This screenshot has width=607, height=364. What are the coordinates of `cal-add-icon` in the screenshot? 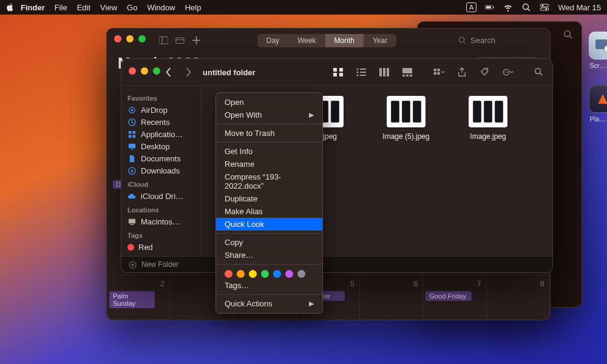 It's located at (197, 40).